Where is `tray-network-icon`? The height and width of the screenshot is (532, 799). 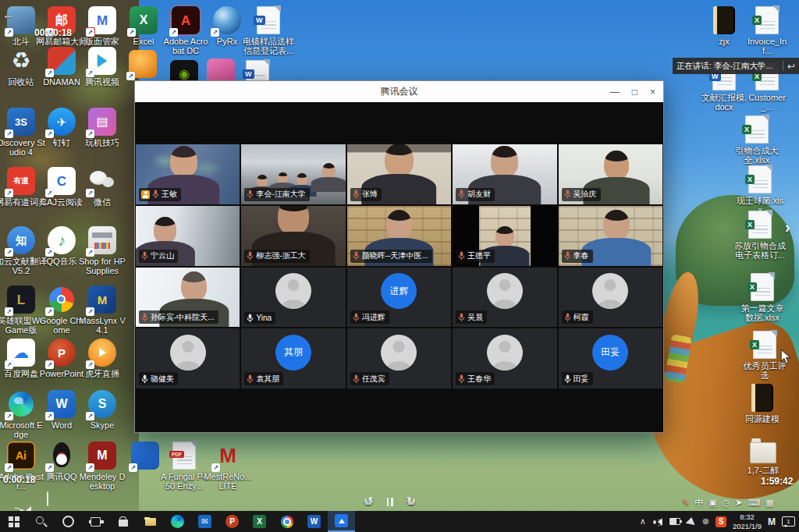
tray-network-icon is located at coordinates (691, 518).